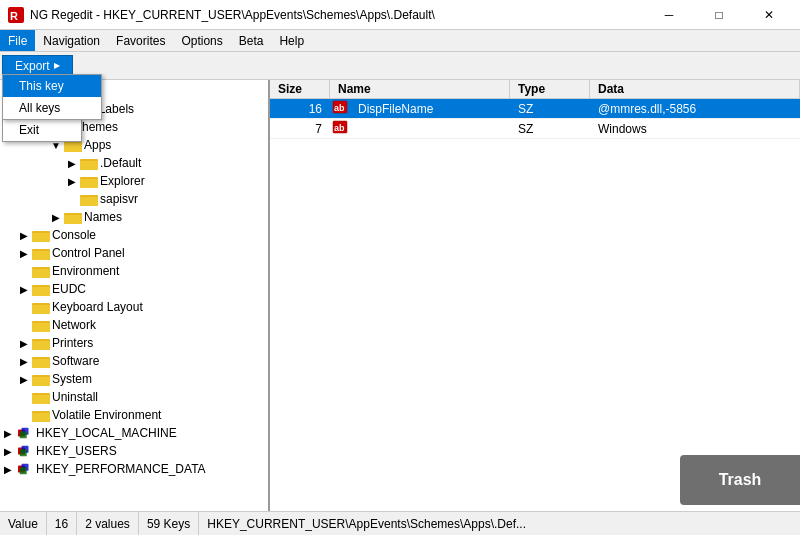  Describe the element at coordinates (24, 254) in the screenshot. I see `expand-controlpanel: ▶` at that location.